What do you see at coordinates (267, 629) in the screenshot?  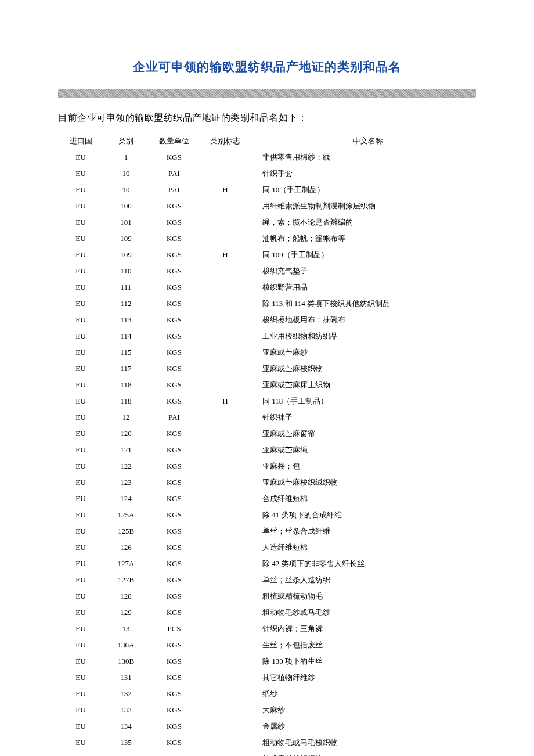 I see `table-row: EU13PCS针织内裤；三角裤` at bounding box center [267, 629].